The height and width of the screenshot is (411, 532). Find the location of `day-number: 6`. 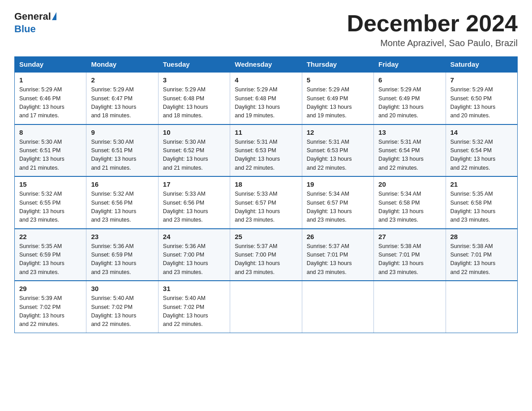

day-number: 6 is located at coordinates (409, 80).